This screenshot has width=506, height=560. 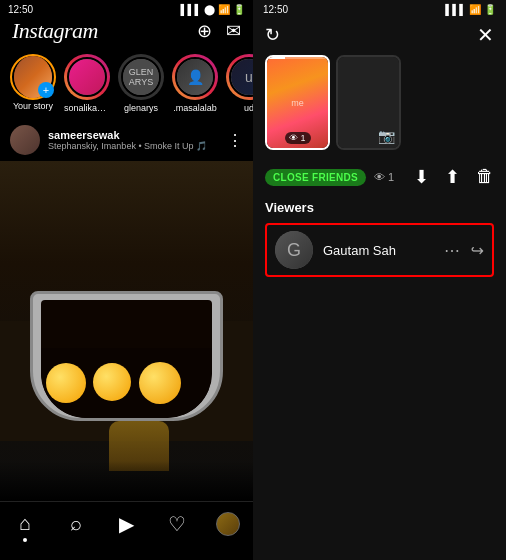 I want to click on story-label-sonalikapuri: sonalikapuri, so click(x=87, y=108).